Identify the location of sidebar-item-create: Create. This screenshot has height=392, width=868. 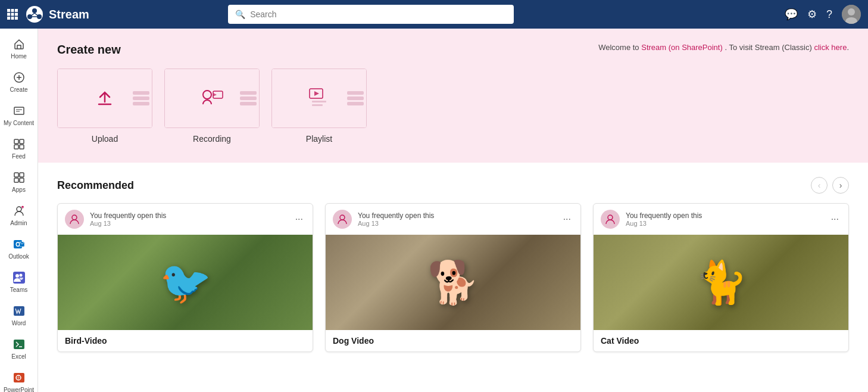
(19, 82).